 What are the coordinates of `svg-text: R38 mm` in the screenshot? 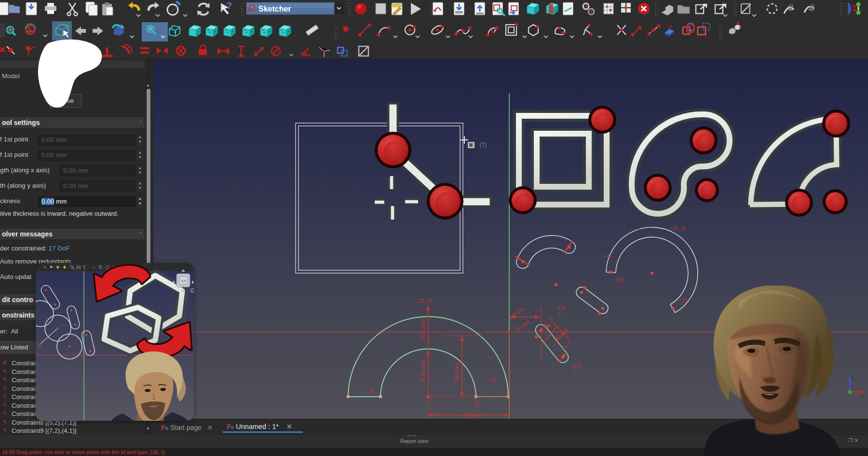 It's located at (423, 370).